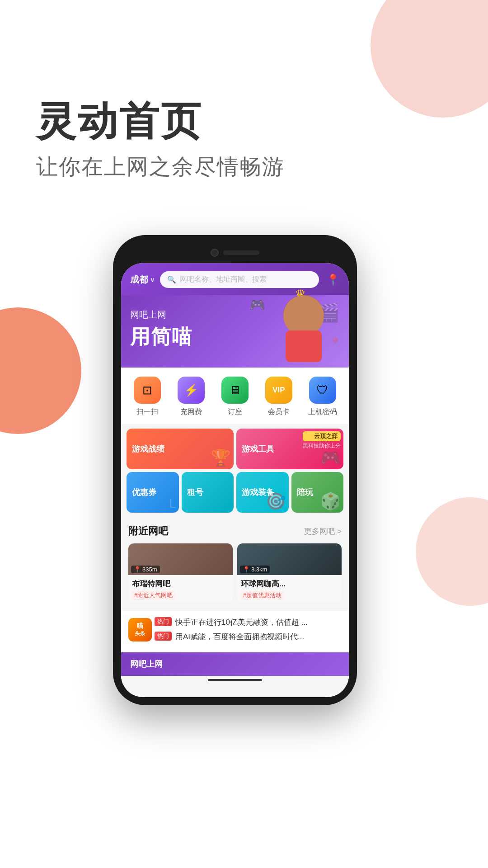  I want to click on feat-game-score-label: 游戏战绩, so click(148, 449).